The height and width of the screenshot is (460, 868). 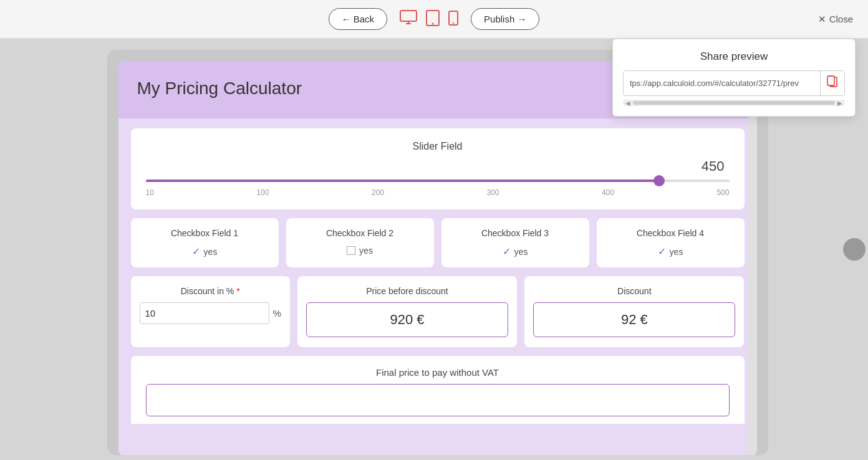 I want to click on slider-max: 500, so click(x=723, y=193).